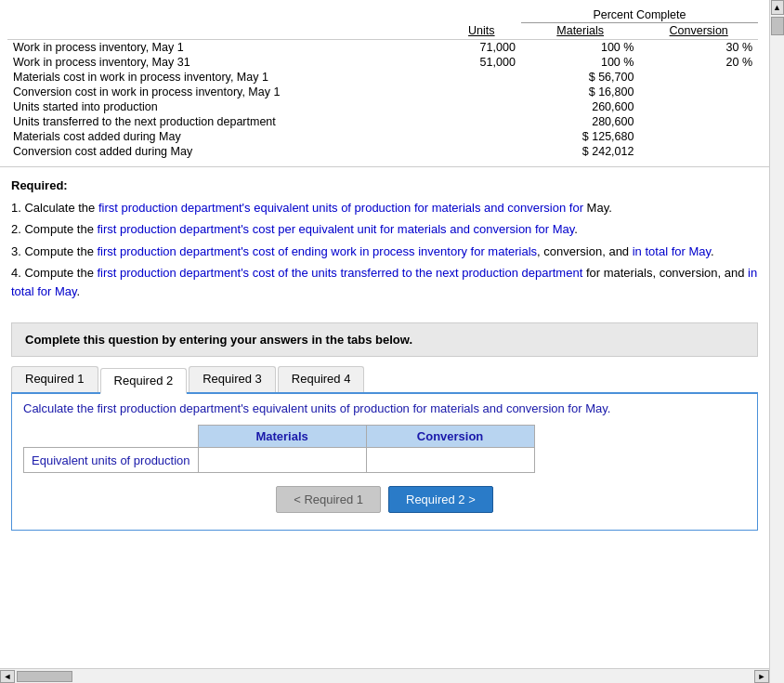  I want to click on row-label: Materials cost added during May, so click(225, 137).